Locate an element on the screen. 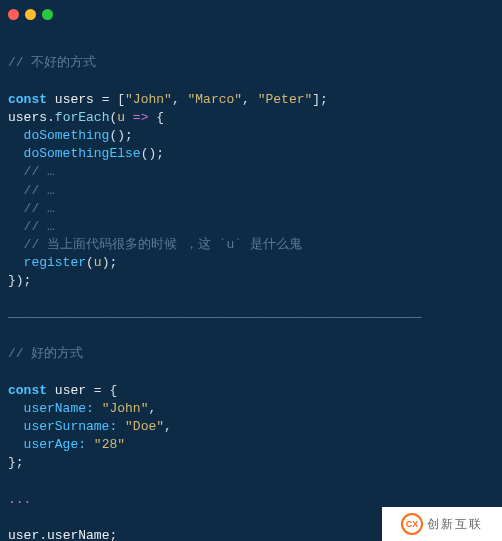 The image size is (502, 541). watermark-logo-icon: CX is located at coordinates (412, 524).